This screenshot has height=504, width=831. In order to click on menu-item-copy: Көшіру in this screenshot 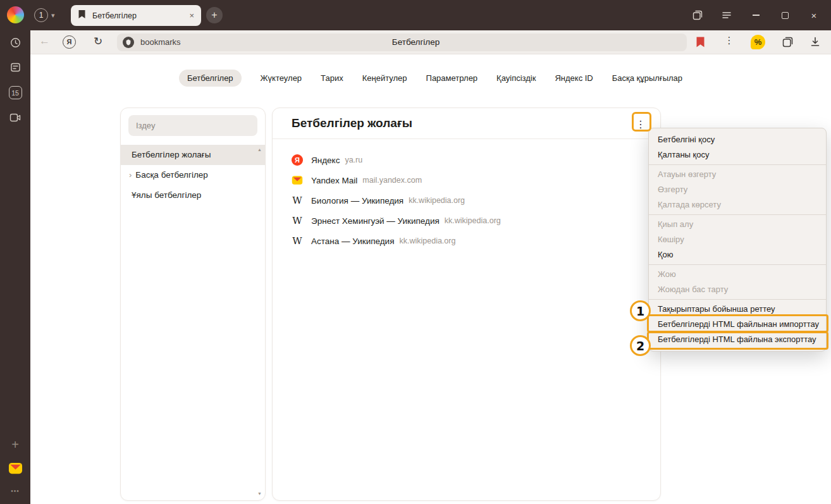, I will do `click(737, 240)`.